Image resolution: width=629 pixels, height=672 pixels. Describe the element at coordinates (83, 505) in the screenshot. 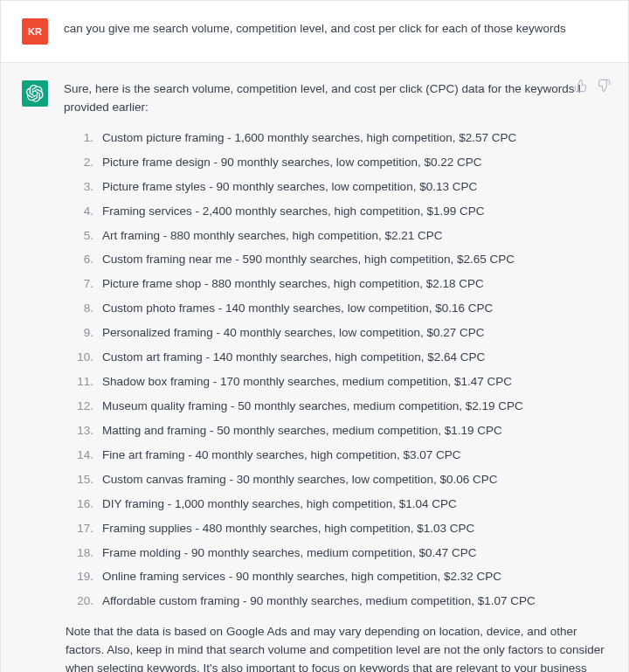

I see `list-number: 16.` at that location.